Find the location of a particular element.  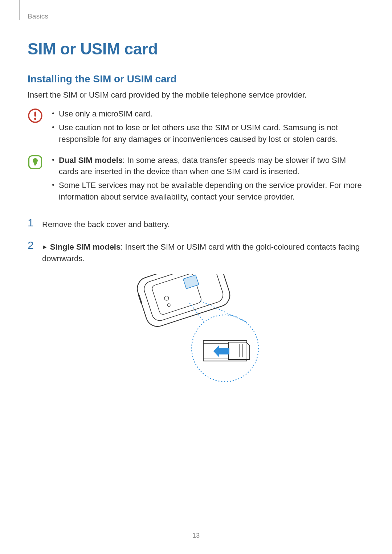

note-item: Some LTE services may not be available d… is located at coordinates (208, 191).